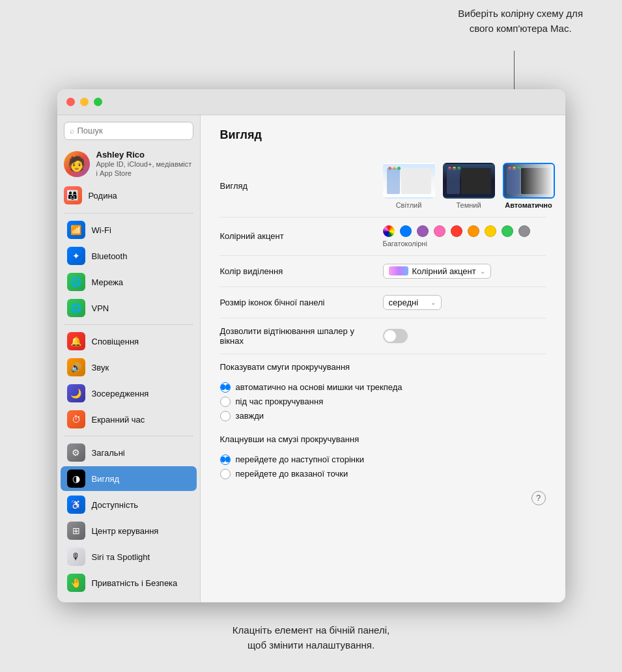 The image size is (622, 672). I want to click on privacy-icon: 🤚, so click(76, 583).